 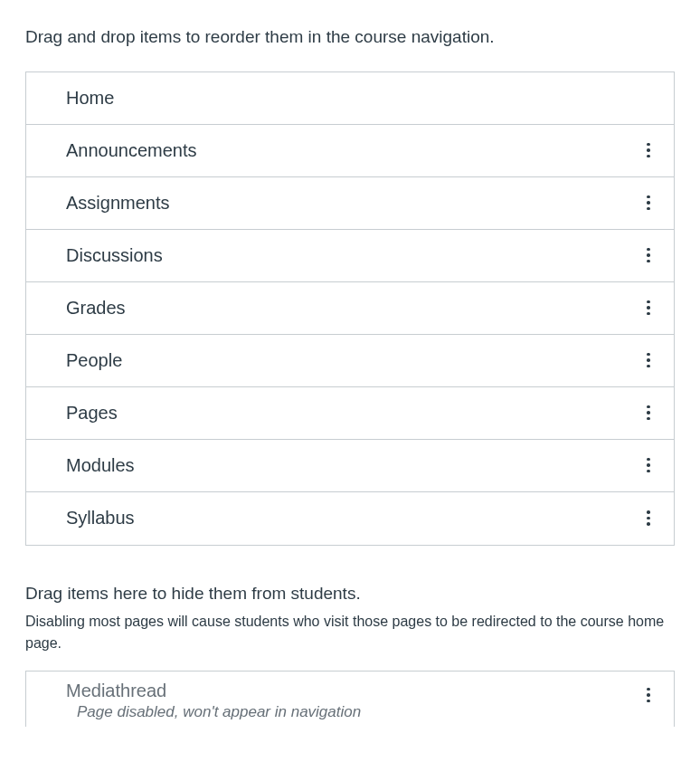 What do you see at coordinates (90, 98) in the screenshot?
I see `nav-item-label: Home` at bounding box center [90, 98].